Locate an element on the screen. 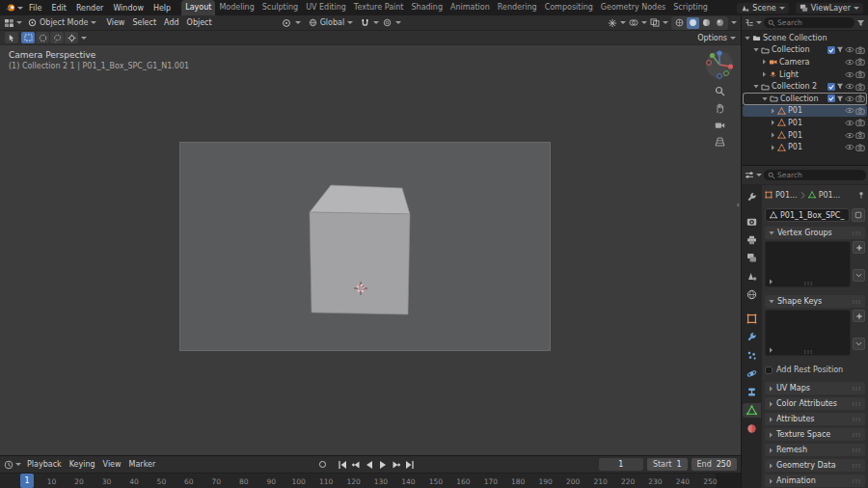  list-filter-toggle-icon is located at coordinates (772, 350).